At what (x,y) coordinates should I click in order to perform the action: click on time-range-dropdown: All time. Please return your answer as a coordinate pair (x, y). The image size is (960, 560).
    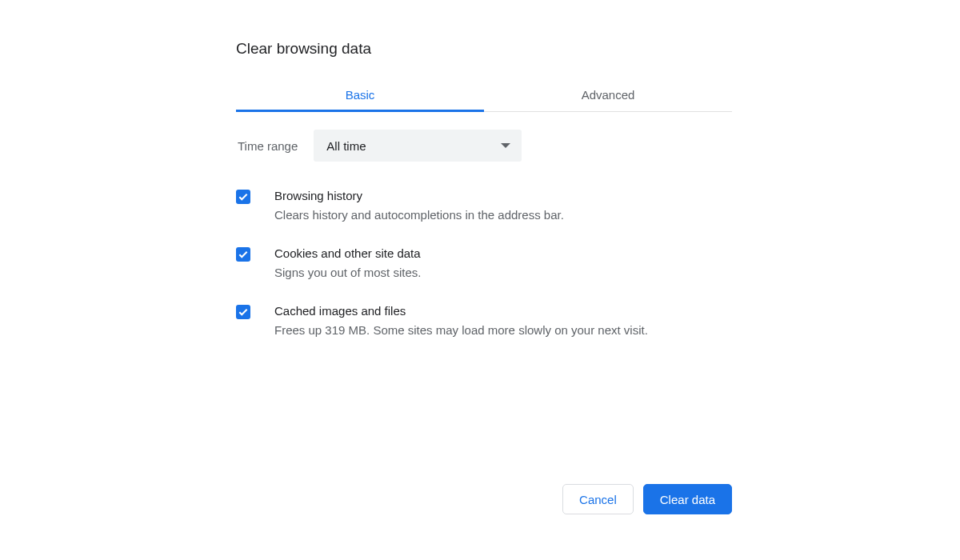
    Looking at the image, I should click on (418, 146).